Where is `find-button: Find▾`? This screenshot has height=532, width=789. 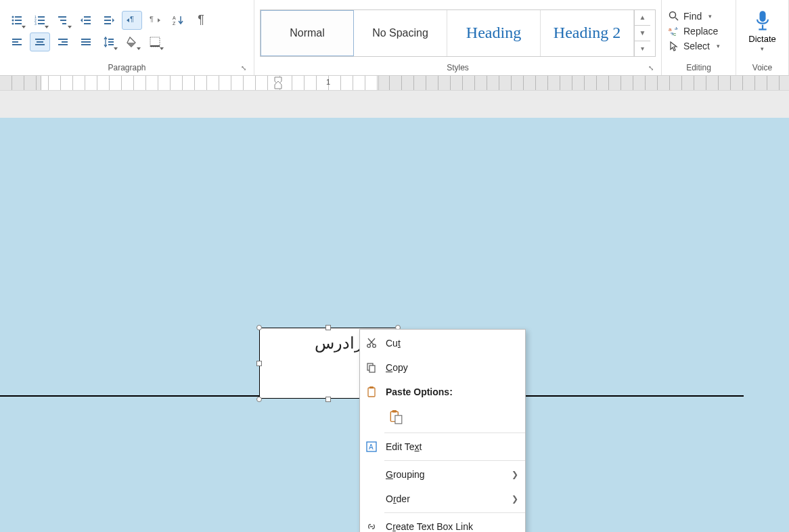
find-button: Find▾ is located at coordinates (698, 16).